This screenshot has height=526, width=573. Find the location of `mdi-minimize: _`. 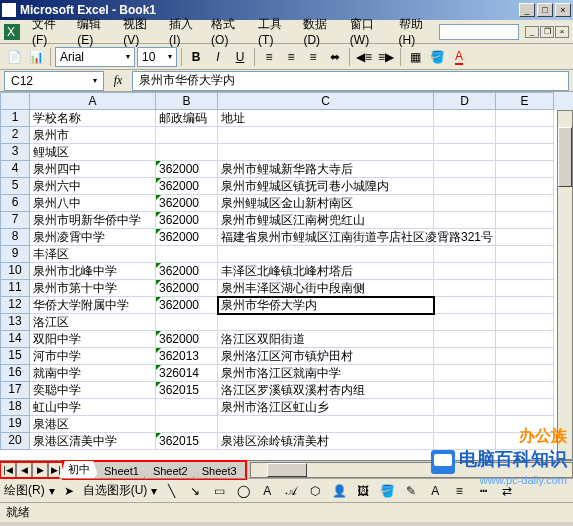

mdi-minimize: _ is located at coordinates (532, 32).